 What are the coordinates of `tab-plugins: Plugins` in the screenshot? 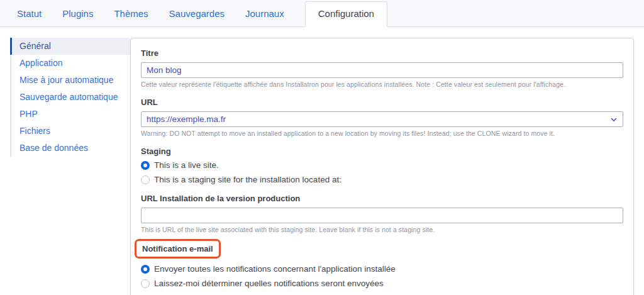 It's located at (78, 14).